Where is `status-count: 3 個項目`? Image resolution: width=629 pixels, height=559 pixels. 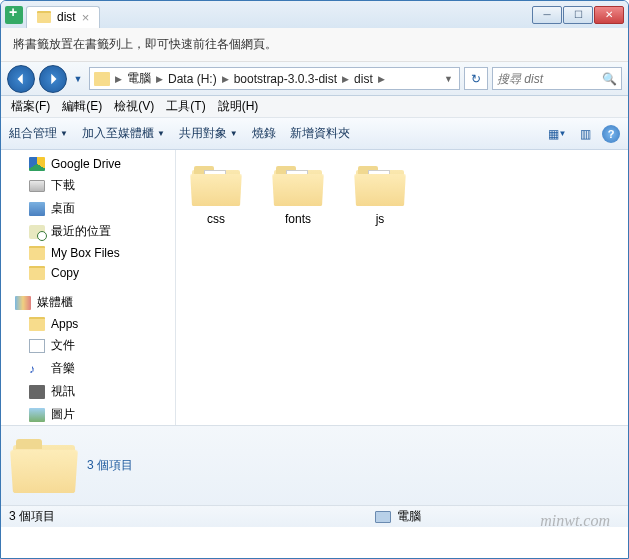
status-count: 3 個項目 is located at coordinates (32, 516).